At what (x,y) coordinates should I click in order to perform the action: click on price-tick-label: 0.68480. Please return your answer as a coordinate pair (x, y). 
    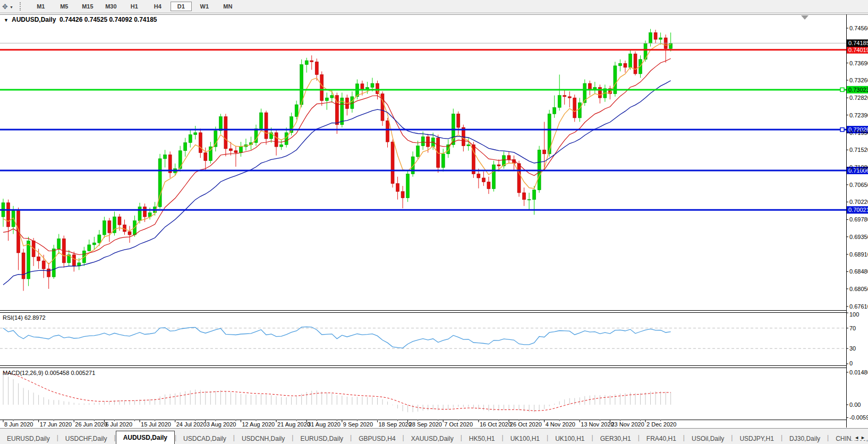
    Looking at the image, I should click on (858, 271).